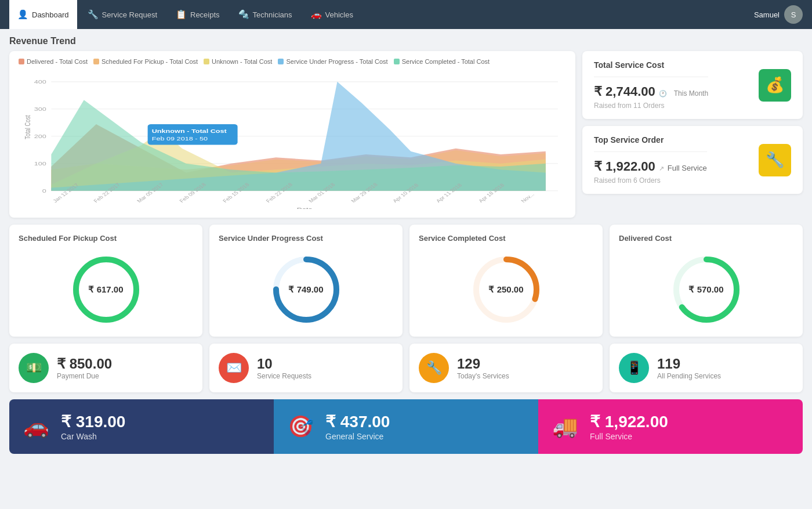 The width and height of the screenshot is (812, 509). What do you see at coordinates (506, 290) in the screenshot?
I see `gauge-container-2: ₹ 250.00` at bounding box center [506, 290].